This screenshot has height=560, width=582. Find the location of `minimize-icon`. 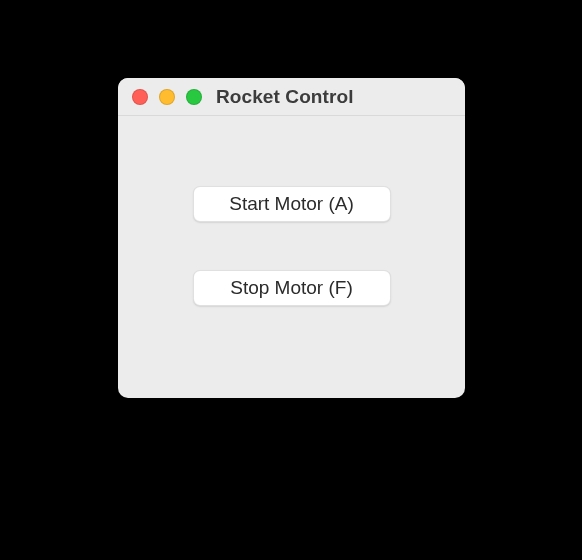

minimize-icon is located at coordinates (167, 97).